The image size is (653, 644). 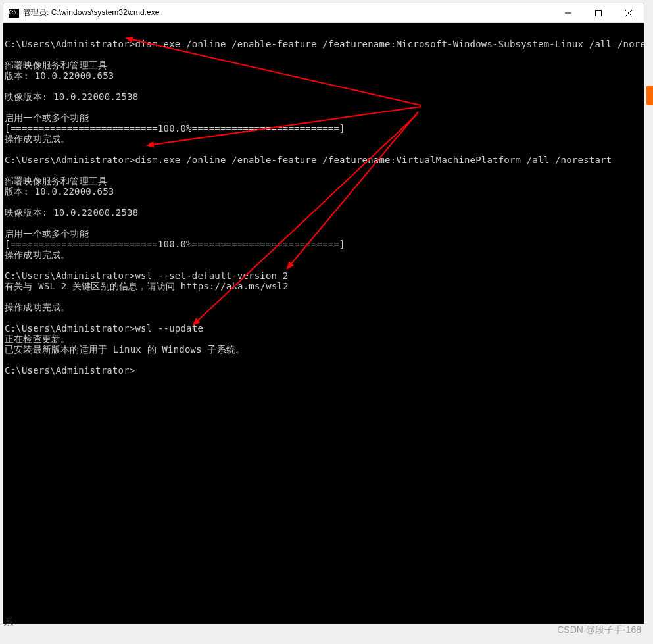 What do you see at coordinates (568, 13) in the screenshot?
I see `minimize-button` at bounding box center [568, 13].